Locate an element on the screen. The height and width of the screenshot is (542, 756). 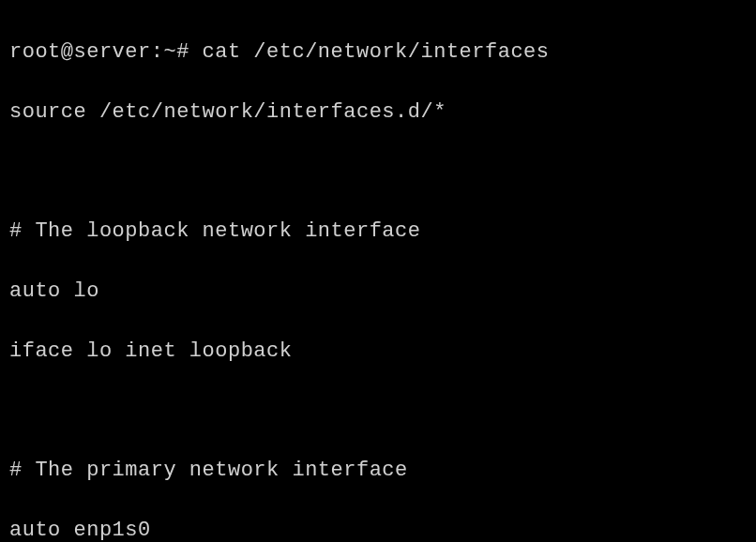
output-line: auto lo is located at coordinates (378, 292).